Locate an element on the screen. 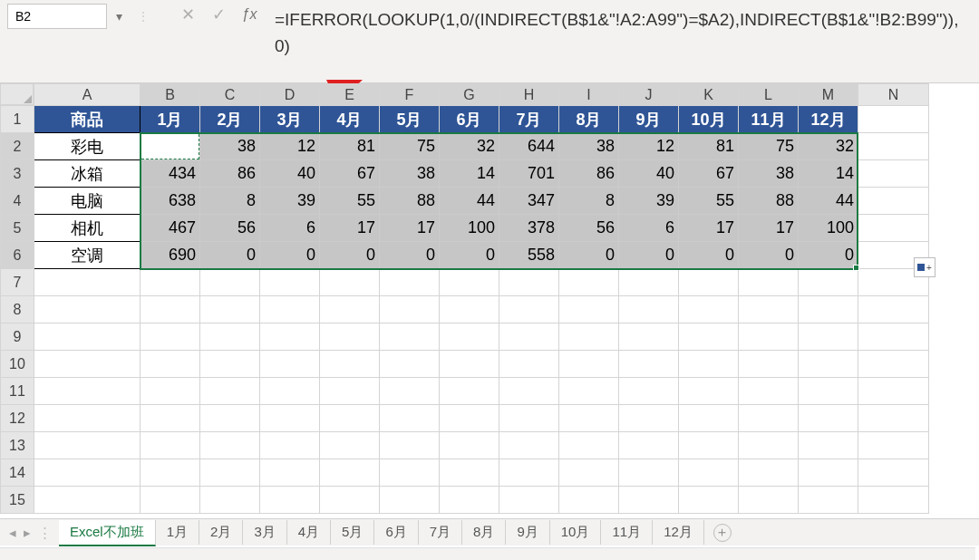  name-box is located at coordinates (57, 16).